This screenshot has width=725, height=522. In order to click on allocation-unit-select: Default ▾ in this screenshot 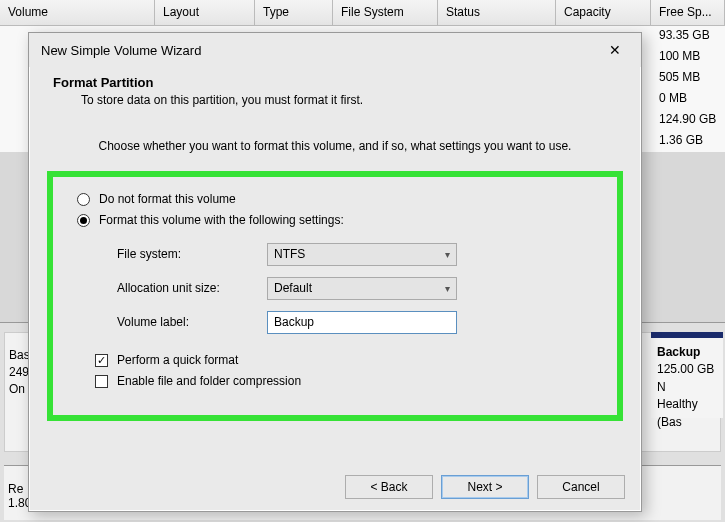, I will do `click(362, 288)`.